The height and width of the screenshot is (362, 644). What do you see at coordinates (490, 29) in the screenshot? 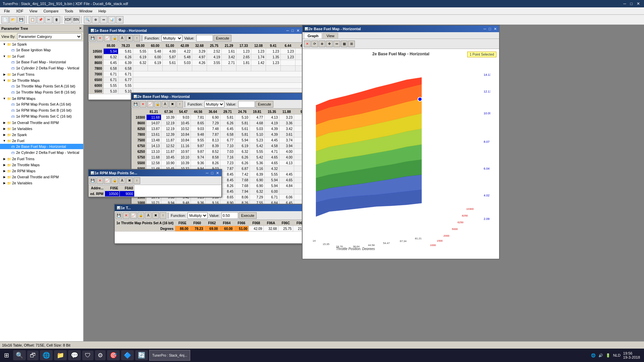
I see `graph-maximize: □` at bounding box center [490, 29].